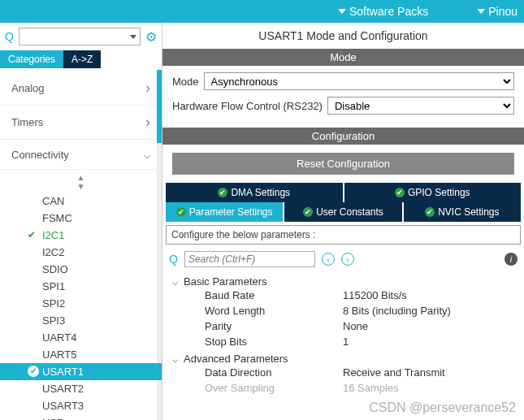  I want to click on param-over-sampling: Over Sampling16 Samples, so click(343, 388).